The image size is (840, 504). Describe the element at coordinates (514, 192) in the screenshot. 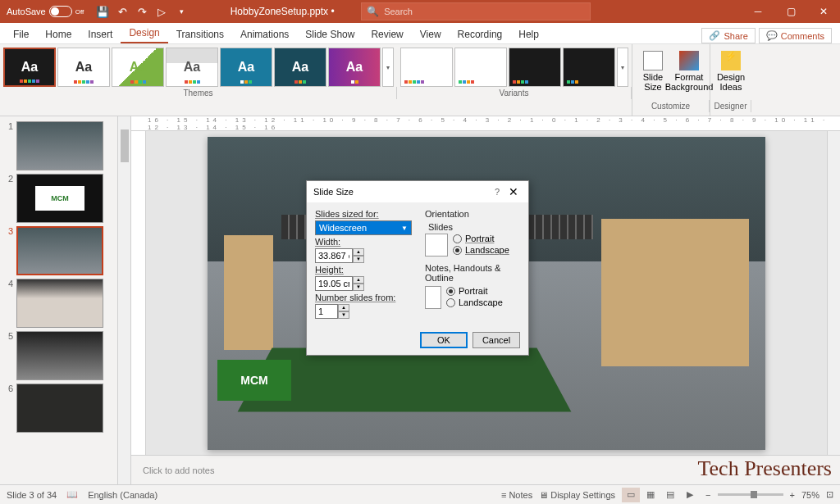

I see `dialog-close-button: ✕` at that location.